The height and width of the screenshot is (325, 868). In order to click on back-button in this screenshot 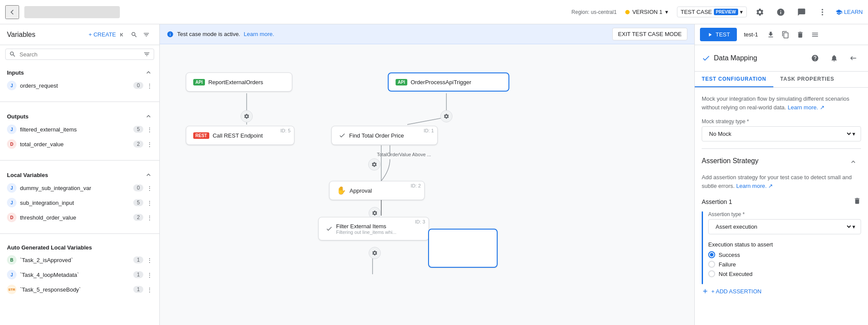, I will do `click(12, 12)`.